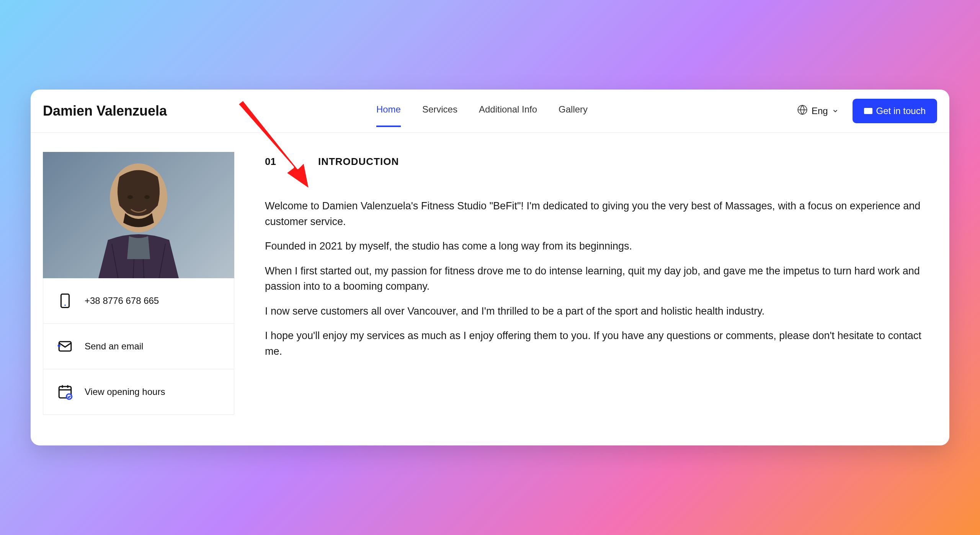  What do you see at coordinates (139, 215) in the screenshot?
I see `profile-image` at bounding box center [139, 215].